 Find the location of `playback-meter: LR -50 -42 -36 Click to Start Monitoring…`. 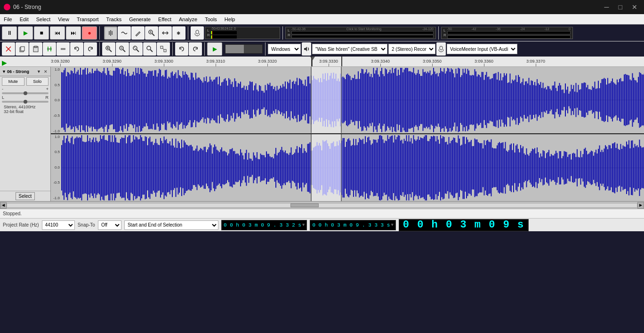

playback-meter: LR -50 -42 -36 Click to Start Monitoring… is located at coordinates (361, 33).